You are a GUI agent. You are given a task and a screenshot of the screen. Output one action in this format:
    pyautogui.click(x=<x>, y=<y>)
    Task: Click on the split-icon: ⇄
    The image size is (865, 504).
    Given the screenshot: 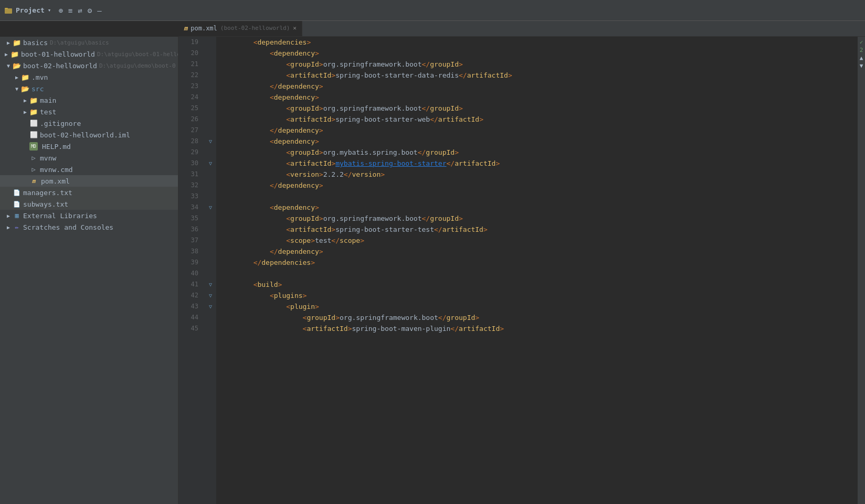 What is the action you would take?
    pyautogui.click(x=80, y=10)
    